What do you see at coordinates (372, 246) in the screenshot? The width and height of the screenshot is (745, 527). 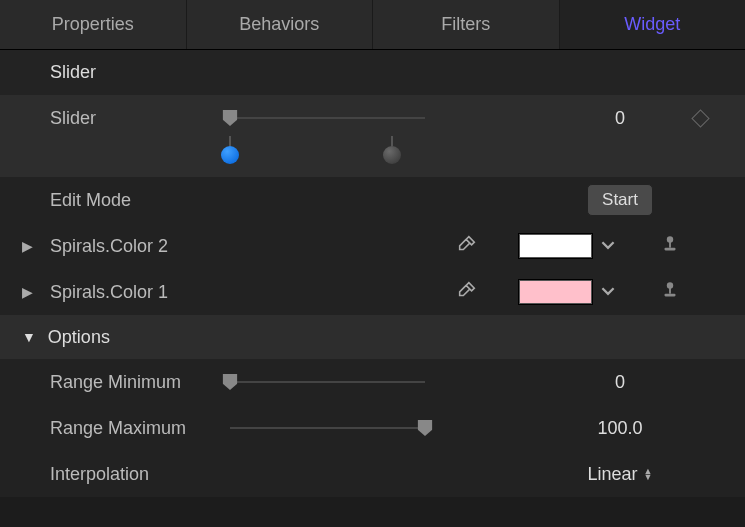 I see `color2-row: ▶ Spirals.Color 2` at bounding box center [372, 246].